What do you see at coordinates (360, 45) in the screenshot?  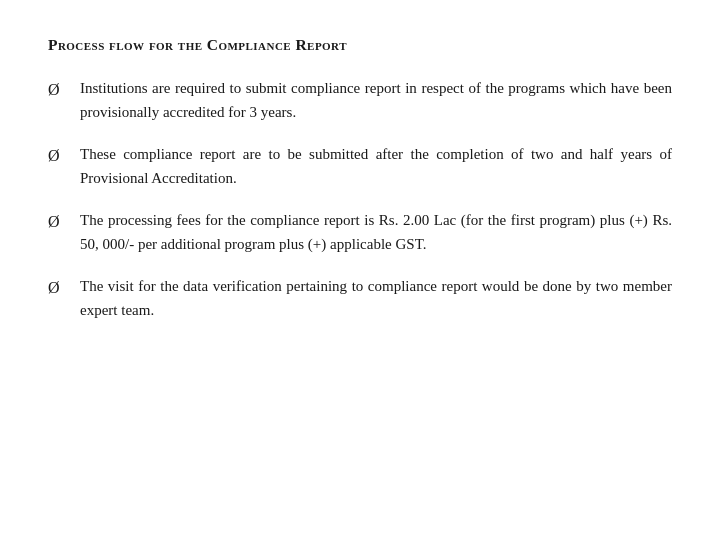 I see `page-title: Process flow for the Compliance Report` at bounding box center [360, 45].